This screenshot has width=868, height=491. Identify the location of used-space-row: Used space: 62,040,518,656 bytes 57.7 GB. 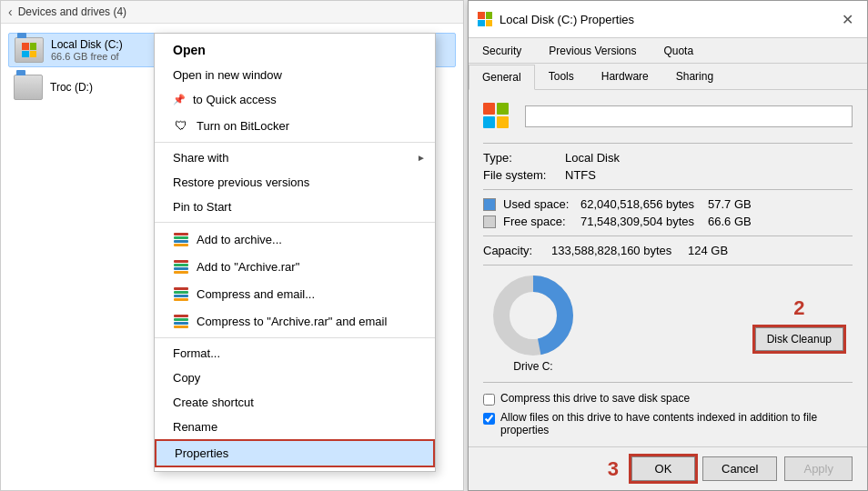
(668, 204).